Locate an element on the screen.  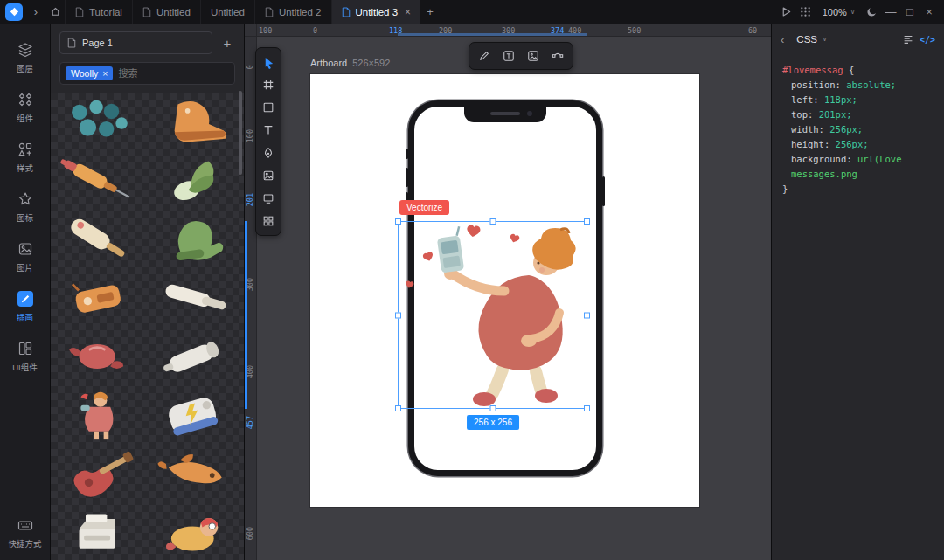
selection-box is located at coordinates (493, 315).